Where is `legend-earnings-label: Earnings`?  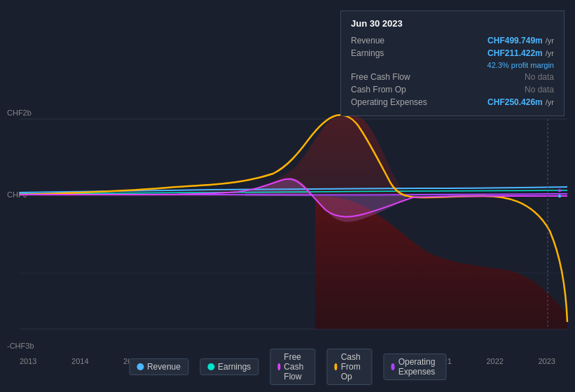 legend-earnings-label: Earnings is located at coordinates (234, 367).